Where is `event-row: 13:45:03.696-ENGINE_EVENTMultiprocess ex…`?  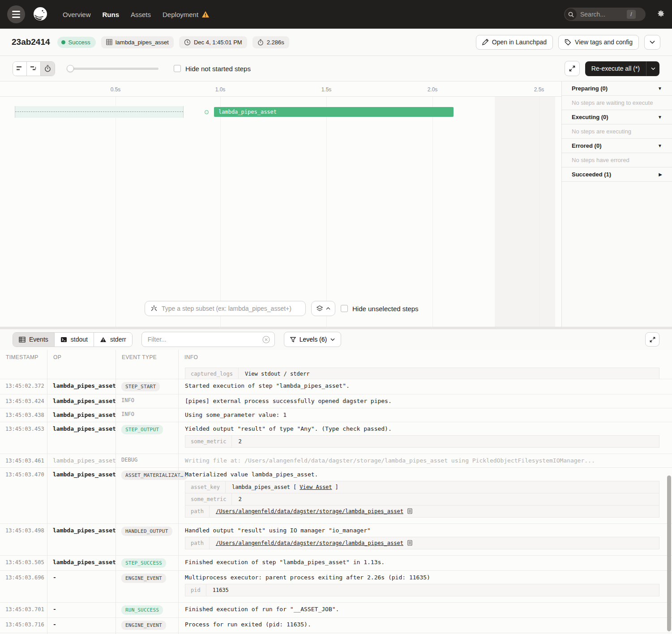
event-row: 13:45:03.696-ENGINE_EVENTMultiprocess ex… is located at coordinates (336, 587).